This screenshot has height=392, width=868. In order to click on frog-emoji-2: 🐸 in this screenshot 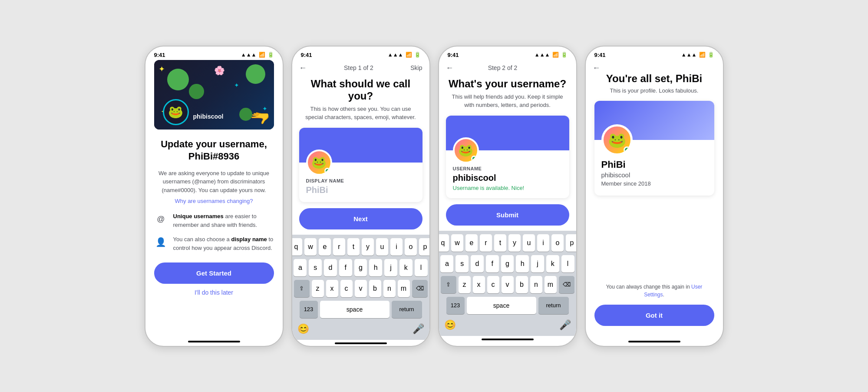, I will do `click(319, 163)`.